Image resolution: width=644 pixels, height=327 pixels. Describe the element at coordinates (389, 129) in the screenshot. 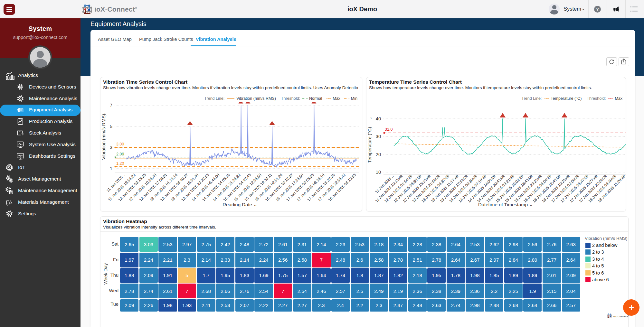

I see `svg-text: 32.0` at that location.